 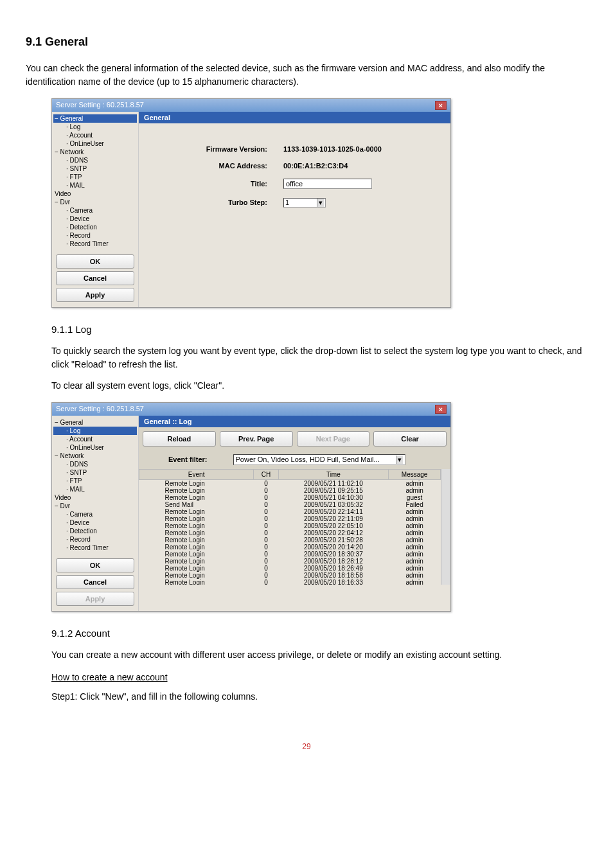 I want to click on table-row: Remote Login02009/05/20 18:18:58admin, so click(x=290, y=576).